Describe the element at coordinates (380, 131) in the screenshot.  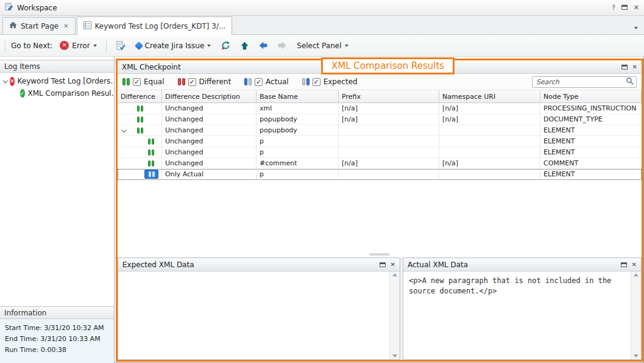
I see `table-row: Unchanged popupbody ELEMENT` at that location.